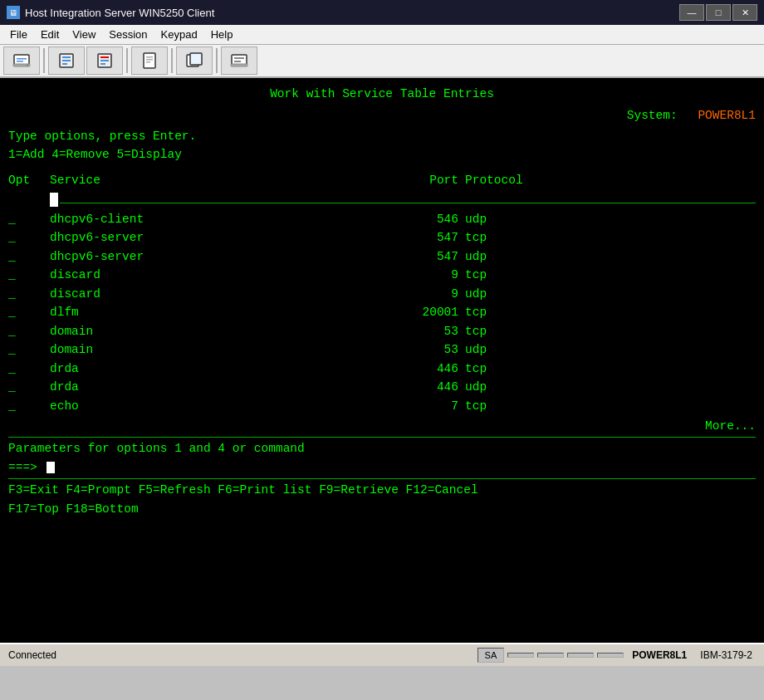 The image size is (764, 700). Describe the element at coordinates (382, 294) in the screenshot. I see `table-row: _discard9udp` at that location.